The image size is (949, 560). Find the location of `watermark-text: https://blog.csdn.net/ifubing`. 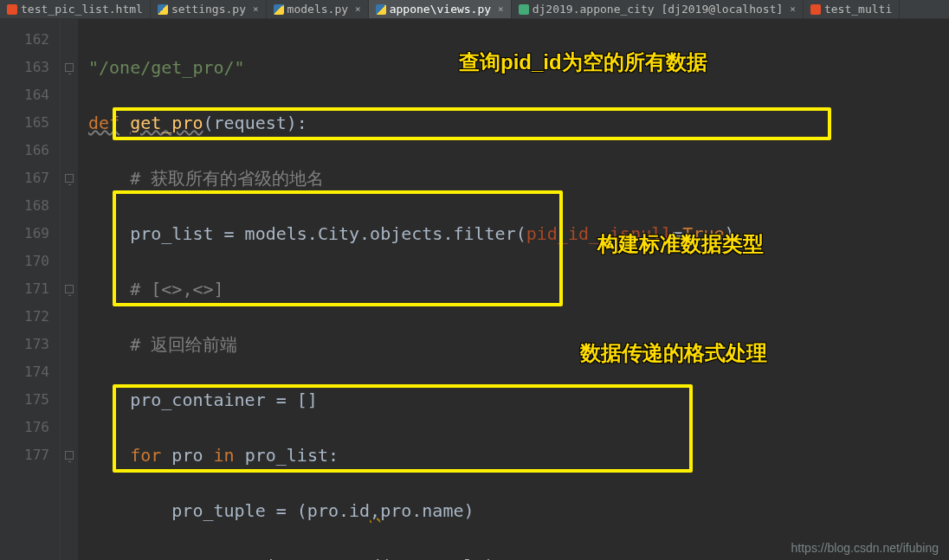

watermark-text: https://blog.csdn.net/ifubing is located at coordinates (865, 548).